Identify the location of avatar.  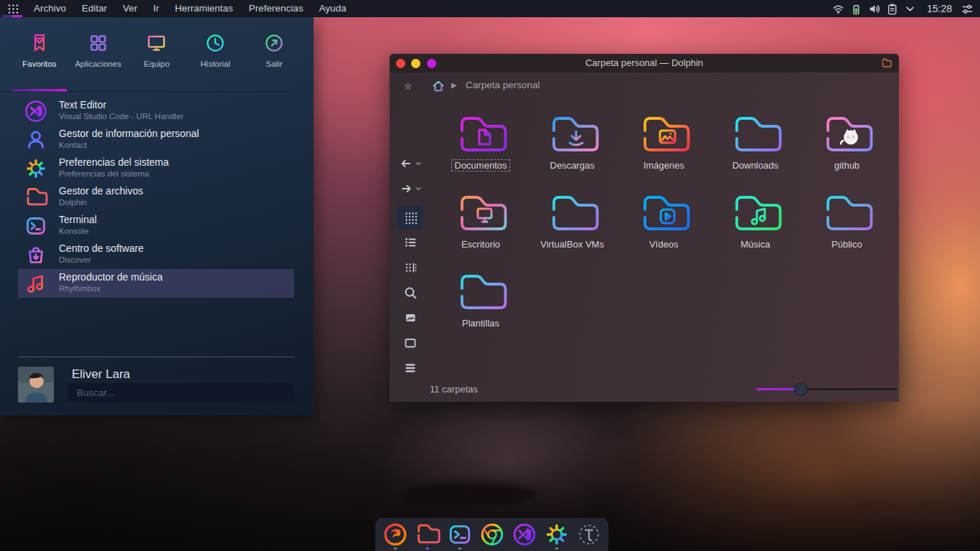
(36, 385).